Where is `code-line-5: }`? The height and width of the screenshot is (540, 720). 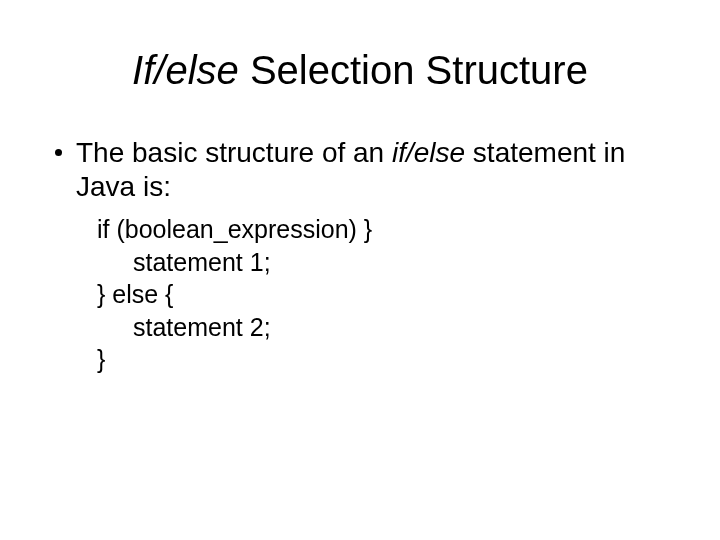 code-line-5: } is located at coordinates (381, 360).